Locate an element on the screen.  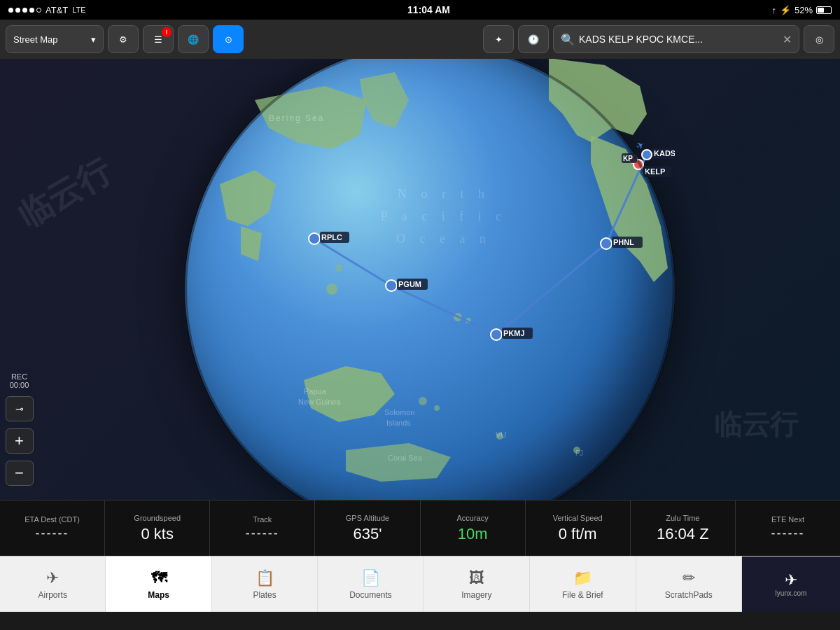
map-select-button: Street Map ▾ is located at coordinates (55, 39).